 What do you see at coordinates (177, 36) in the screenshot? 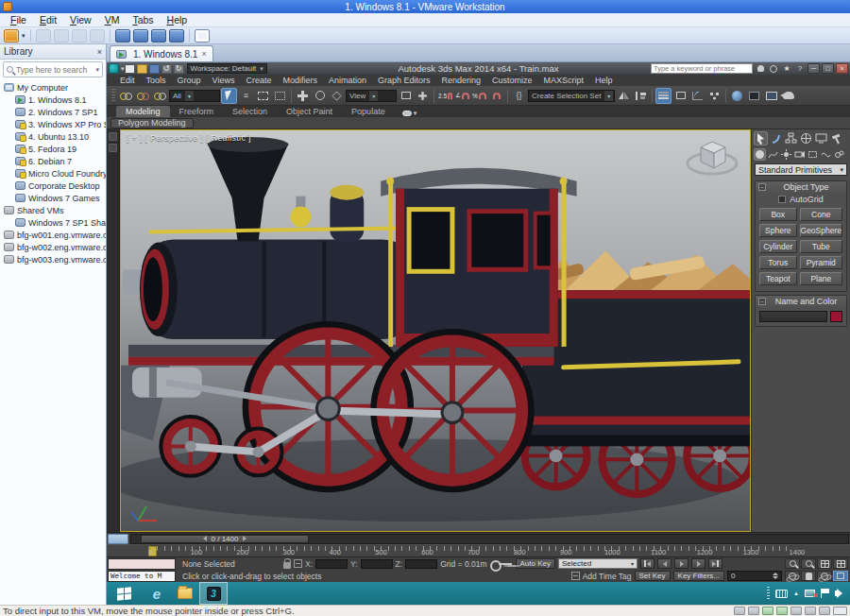
I see `show-thumbnail-bar-icon` at bounding box center [177, 36].